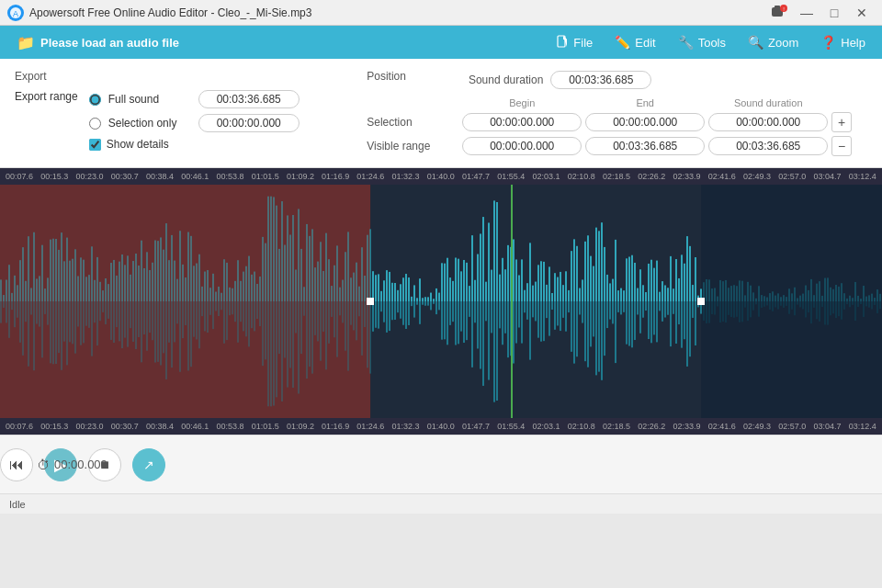  Describe the element at coordinates (635, 42) in the screenshot. I see `menu-edit: ✏️ Edit` at that location.